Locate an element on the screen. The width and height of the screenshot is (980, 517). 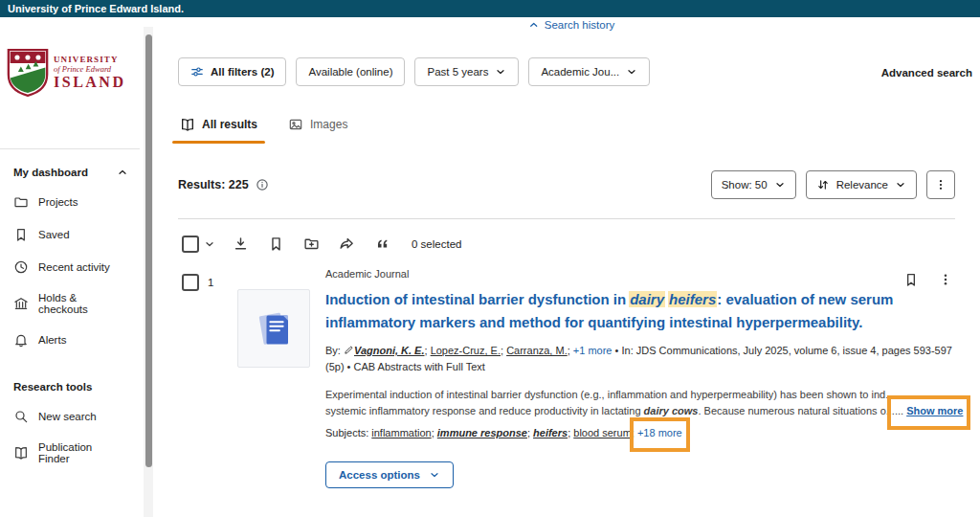
sidebar-item-projects: Projects is located at coordinates (70, 202).